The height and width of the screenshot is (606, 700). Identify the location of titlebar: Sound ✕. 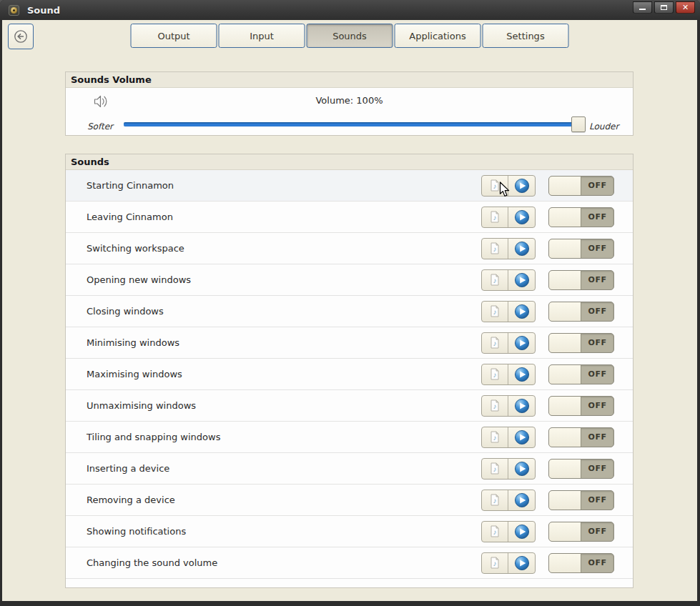
(350, 10).